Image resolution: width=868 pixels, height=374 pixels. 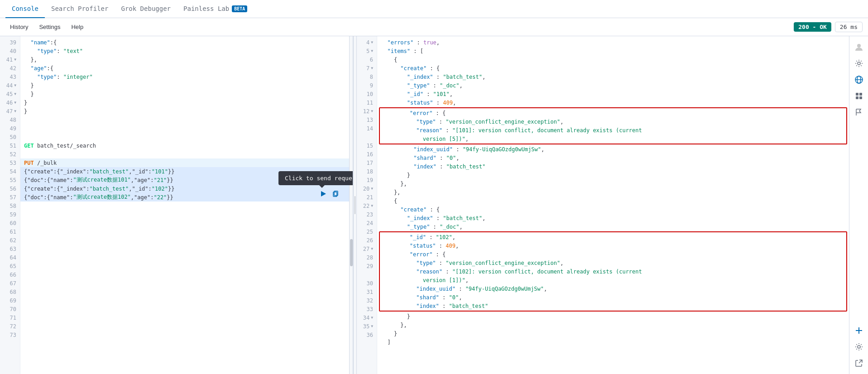 I want to click on code-line-56: {"create":{"_index":"batch_test","_id":"…, so click(x=187, y=188).